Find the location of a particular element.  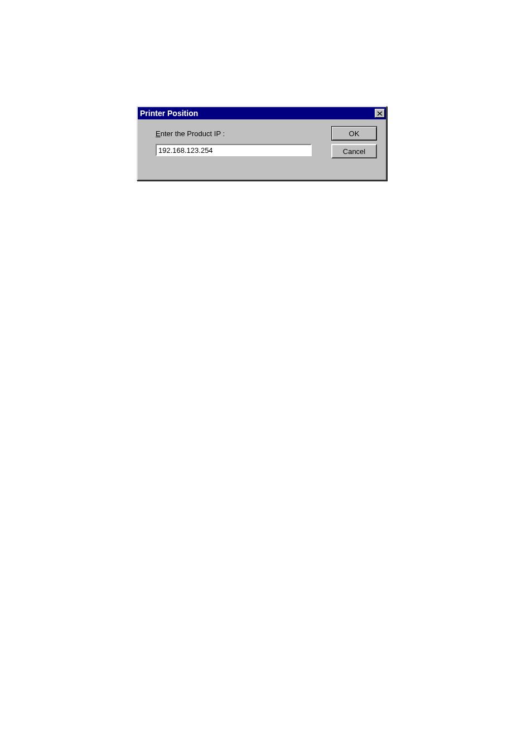

mnemonic-letter: E is located at coordinates (158, 134).